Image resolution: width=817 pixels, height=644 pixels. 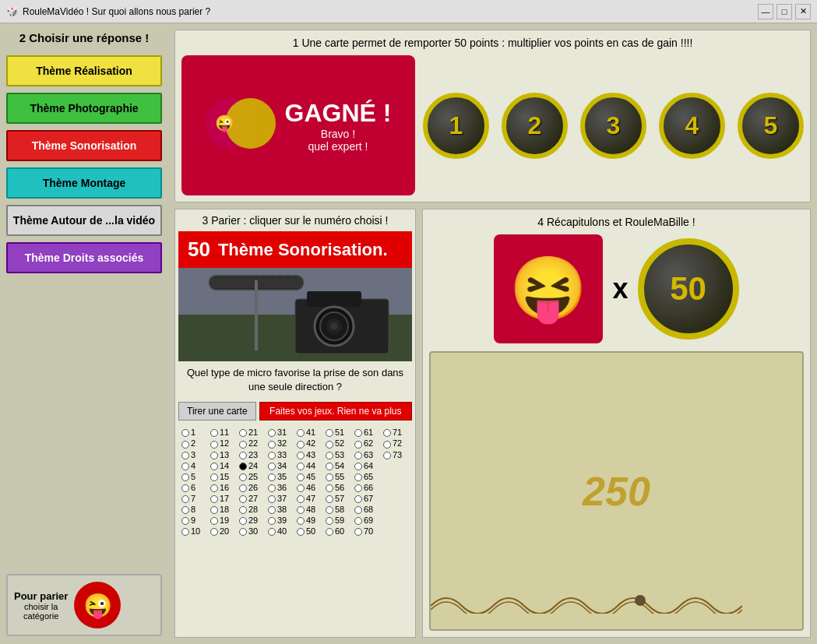 I want to click on parier-image, so click(x=295, y=315).